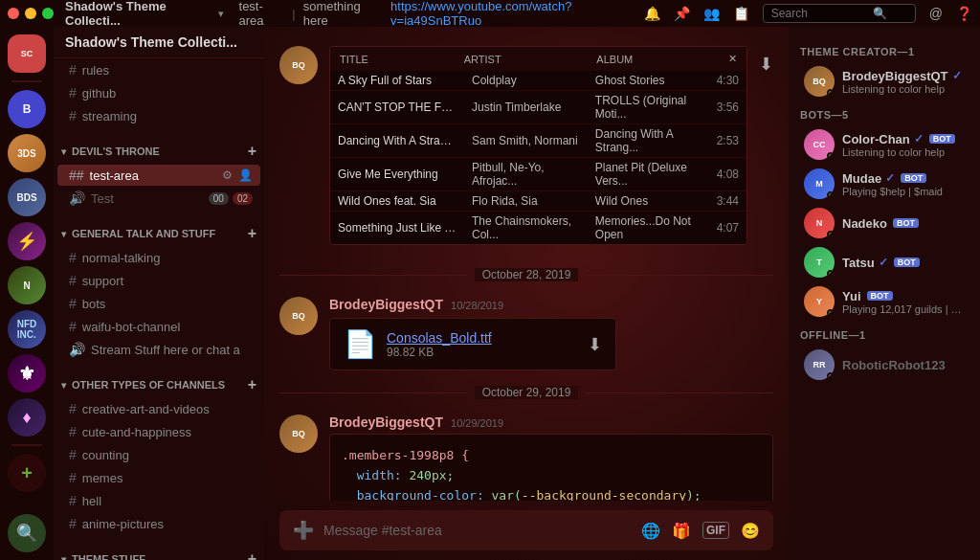 This screenshot has height=560, width=980. I want to click on member-brodey: BQ BrodeyBiggestQT ✓ Listening to color …, so click(884, 81).